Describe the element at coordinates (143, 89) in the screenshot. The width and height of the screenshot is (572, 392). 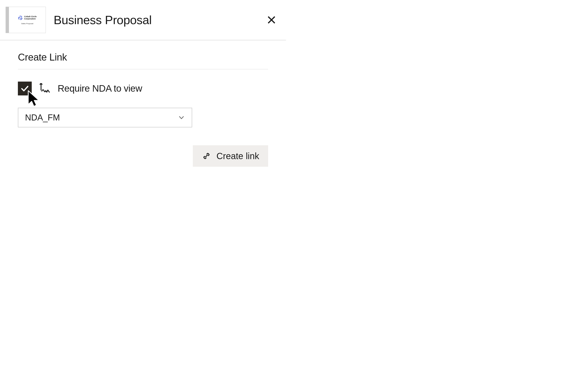
I see `require-nda-row: Require NDA to view` at that location.